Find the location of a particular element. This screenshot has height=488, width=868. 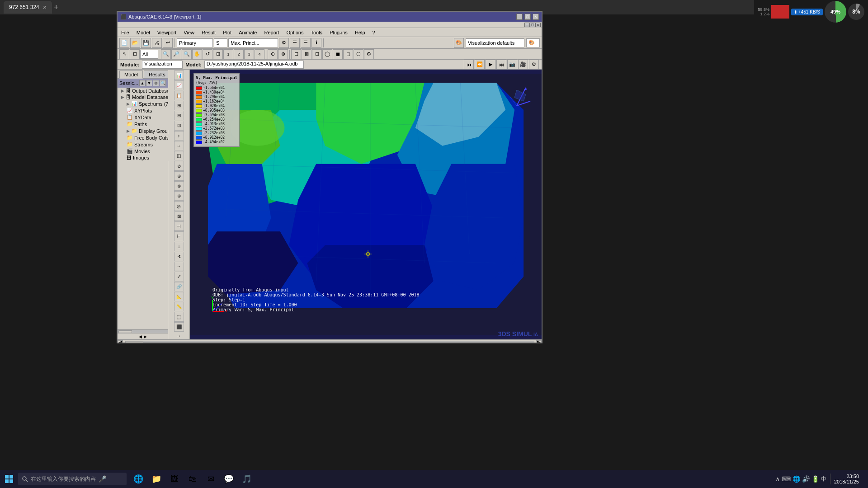

mesh-btn5: ◼ is located at coordinates (338, 54).